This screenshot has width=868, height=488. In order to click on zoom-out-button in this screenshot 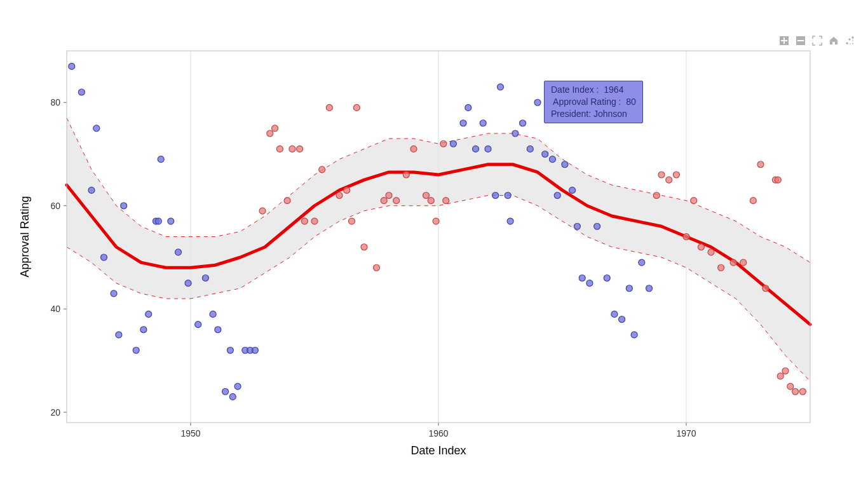, I will do `click(801, 41)`.